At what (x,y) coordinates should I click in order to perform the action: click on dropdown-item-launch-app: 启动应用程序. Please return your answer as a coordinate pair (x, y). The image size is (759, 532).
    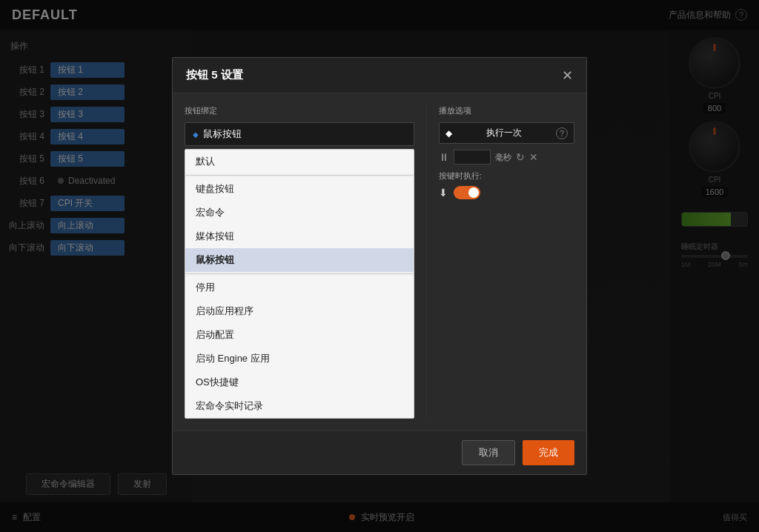
    Looking at the image, I should click on (299, 311).